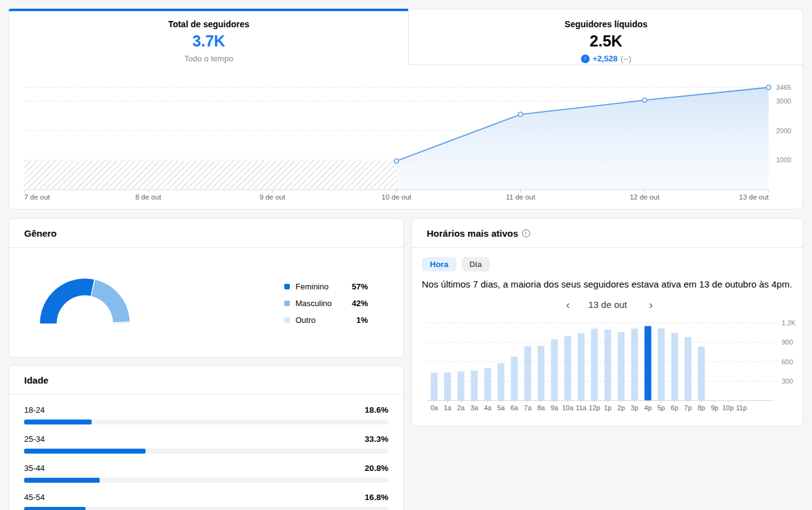 The image size is (812, 510). What do you see at coordinates (474, 385) in the screenshot?
I see `hour-bar-3a` at bounding box center [474, 385].